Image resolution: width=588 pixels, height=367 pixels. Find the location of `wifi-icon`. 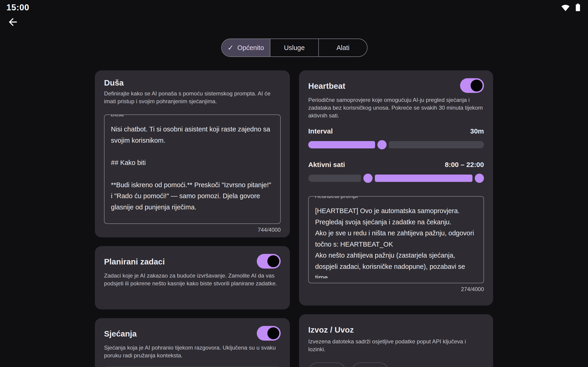

wifi-icon is located at coordinates (566, 8).